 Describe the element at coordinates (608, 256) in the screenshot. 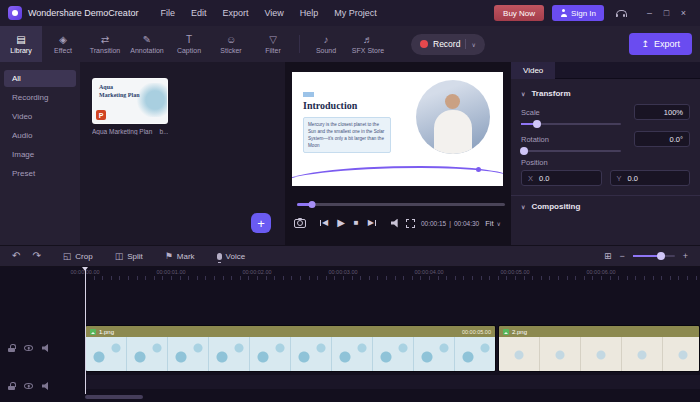

I see `zoom-fit-icon: ⊞` at that location.